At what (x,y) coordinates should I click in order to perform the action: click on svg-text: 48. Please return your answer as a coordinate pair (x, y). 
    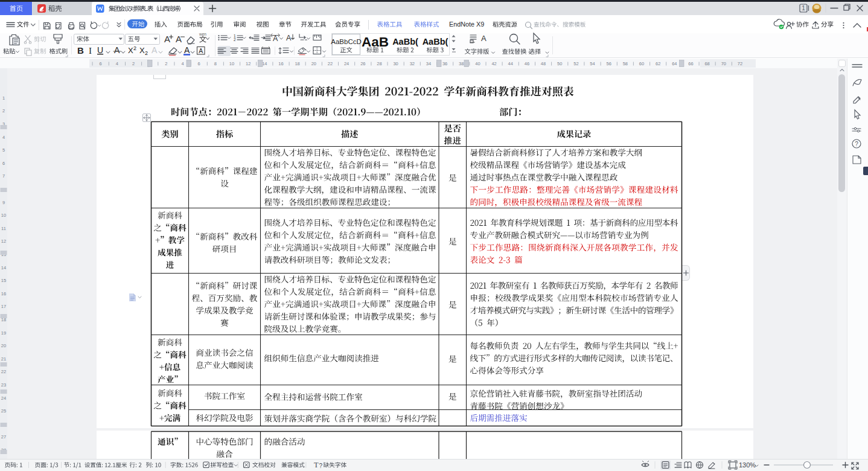
    Looking at the image, I should click on (543, 64).